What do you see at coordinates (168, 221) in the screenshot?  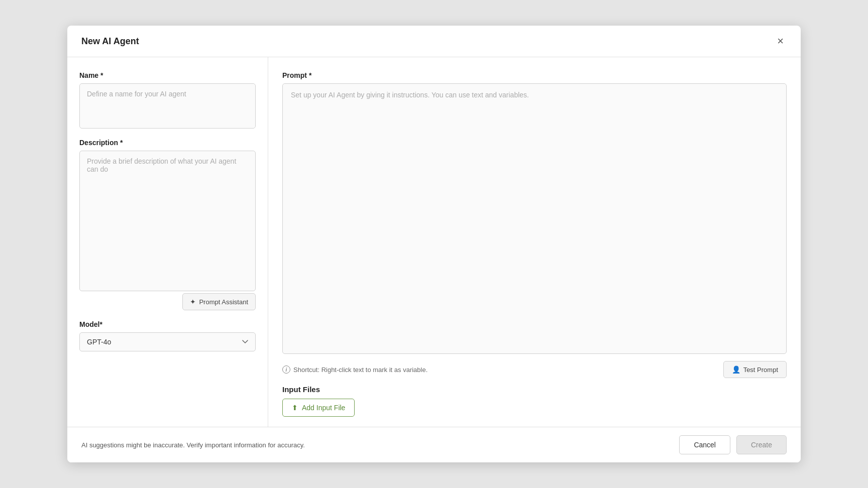 I see `description-input` at bounding box center [168, 221].